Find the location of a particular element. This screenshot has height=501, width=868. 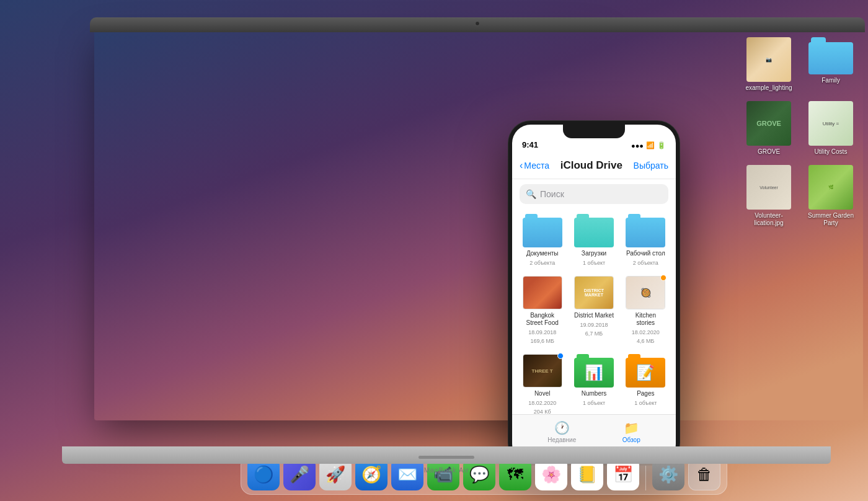

iphone-district-name: District Market is located at coordinates (594, 316).